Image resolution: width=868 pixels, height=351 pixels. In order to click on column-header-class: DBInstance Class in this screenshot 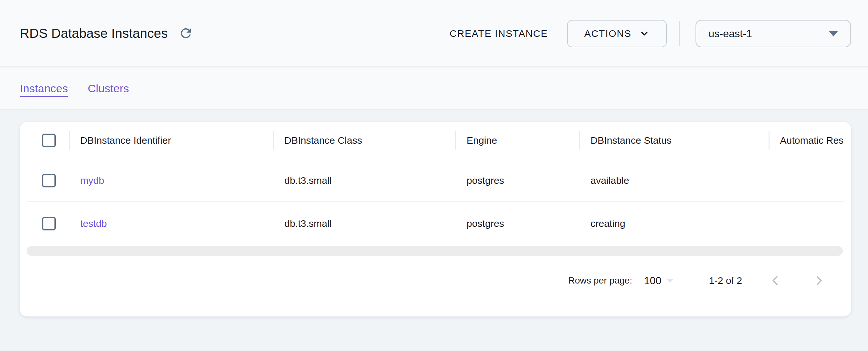, I will do `click(364, 140)`.